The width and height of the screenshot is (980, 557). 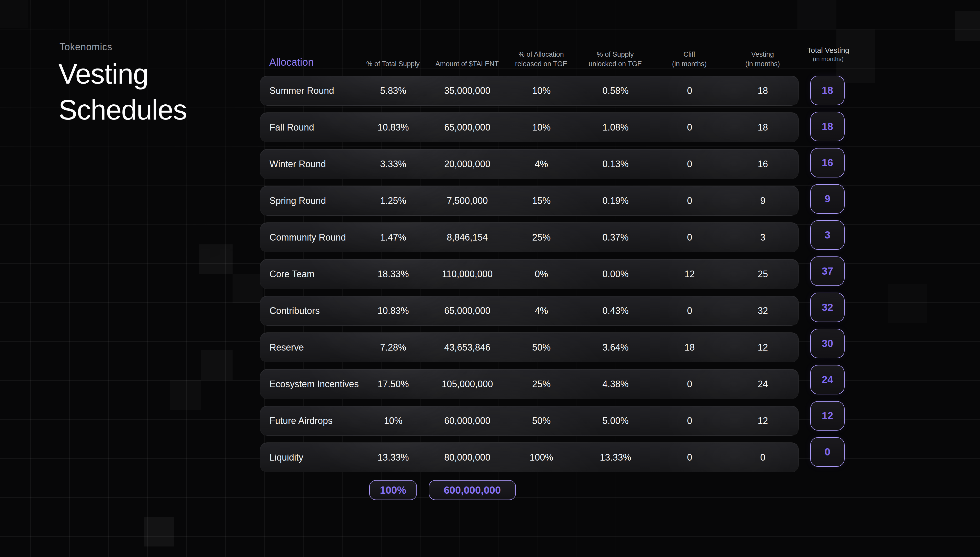 I want to click on cell-supply-tge-pct: 5.00%, so click(x=615, y=421).